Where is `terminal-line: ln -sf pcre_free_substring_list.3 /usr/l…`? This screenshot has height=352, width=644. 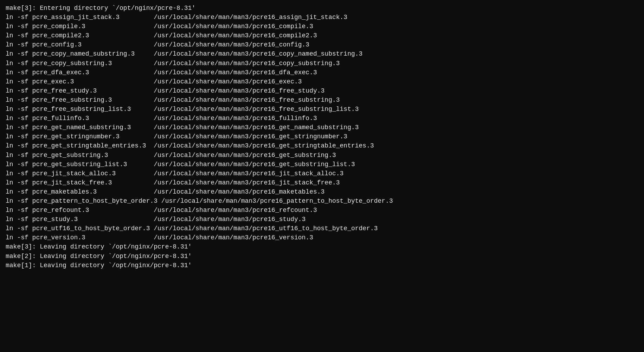 terminal-line: ln -sf pcre_free_substring_list.3 /usr/l… is located at coordinates (322, 109).